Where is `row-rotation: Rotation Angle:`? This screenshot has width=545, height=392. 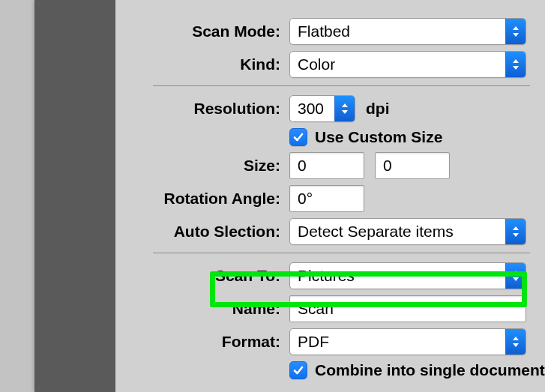 row-rotation: Rotation Angle: is located at coordinates (330, 199).